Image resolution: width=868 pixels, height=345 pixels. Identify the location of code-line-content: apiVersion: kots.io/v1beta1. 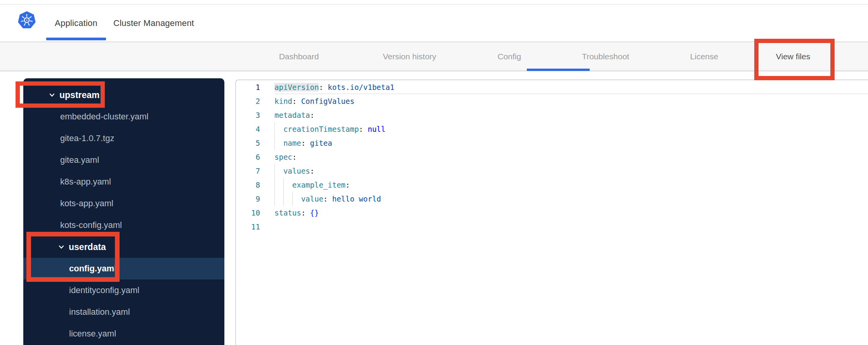
(571, 87).